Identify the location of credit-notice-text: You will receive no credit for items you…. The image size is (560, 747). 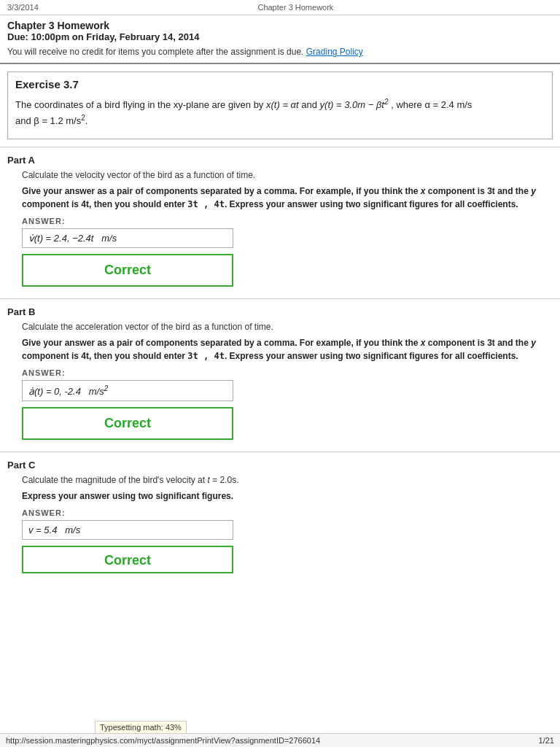
(155, 52).